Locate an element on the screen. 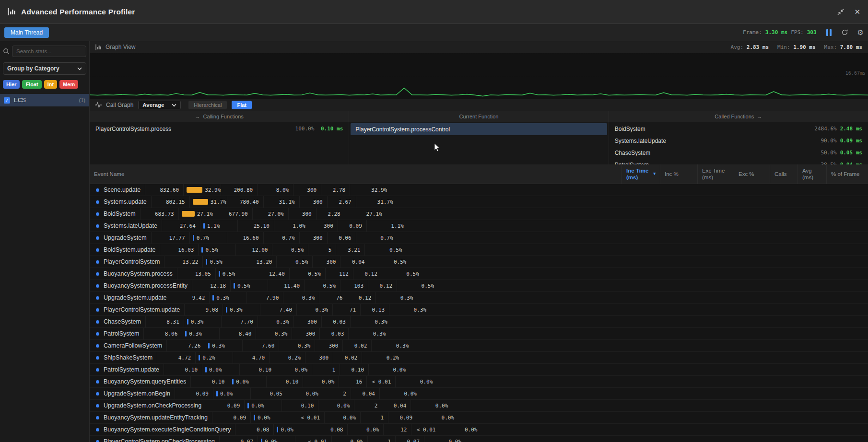 The width and height of the screenshot is (868, 442). table-row: PlayerControlSystem.update9.080.3%7.400.… is located at coordinates (479, 310).